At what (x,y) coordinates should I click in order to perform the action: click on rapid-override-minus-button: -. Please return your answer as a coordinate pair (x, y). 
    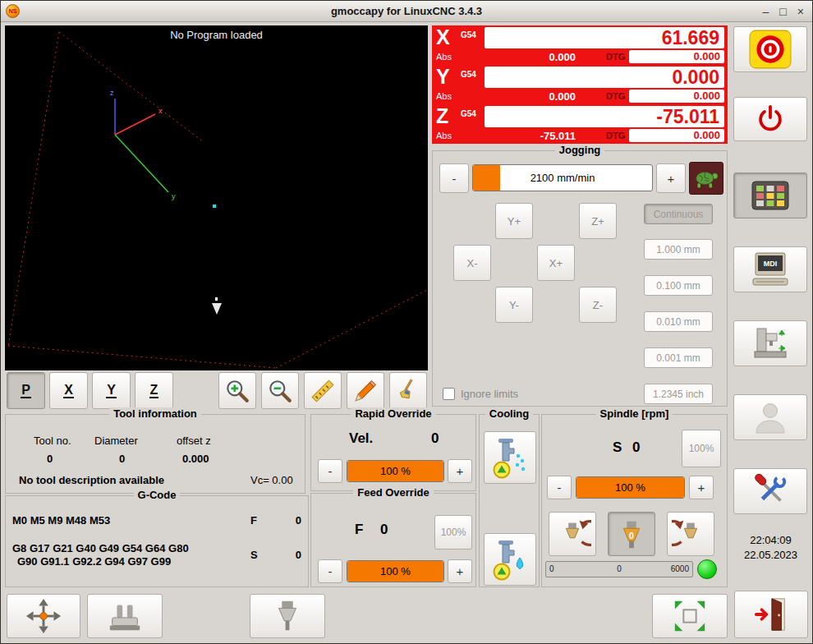
    Looking at the image, I should click on (330, 472).